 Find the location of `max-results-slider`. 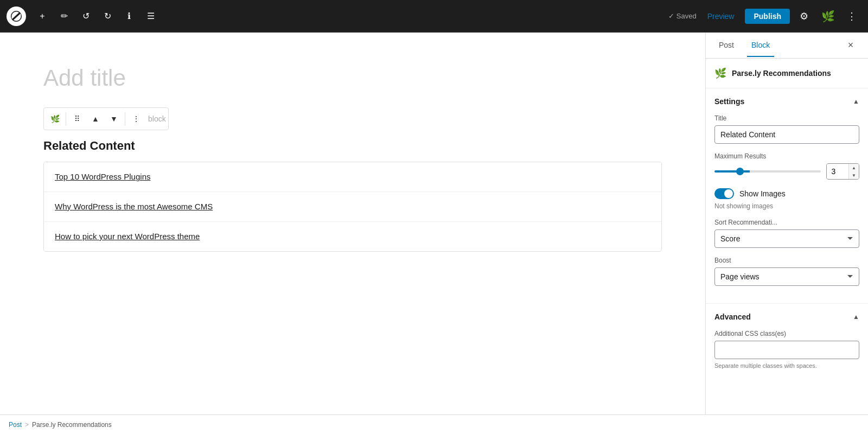

max-results-slider is located at coordinates (768, 171).